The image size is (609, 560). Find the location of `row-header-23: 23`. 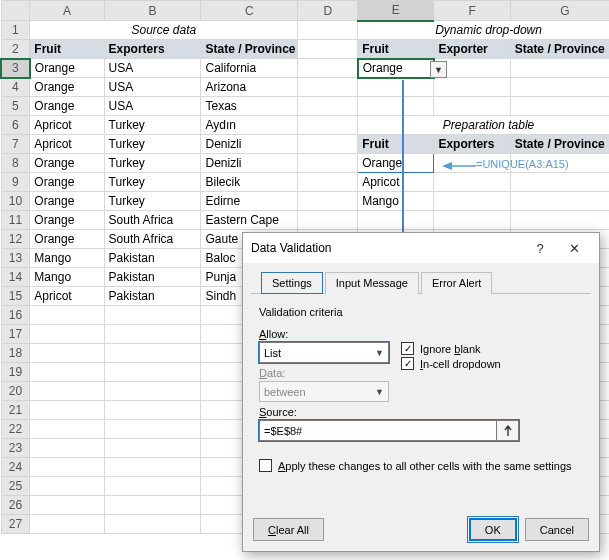

row-header-23: 23 is located at coordinates (16, 448).